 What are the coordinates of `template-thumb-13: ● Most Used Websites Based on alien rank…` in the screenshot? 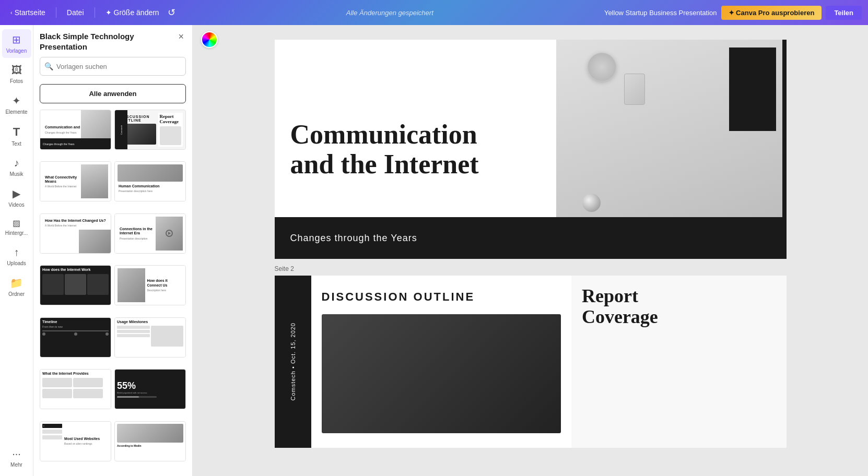 It's located at (75, 442).